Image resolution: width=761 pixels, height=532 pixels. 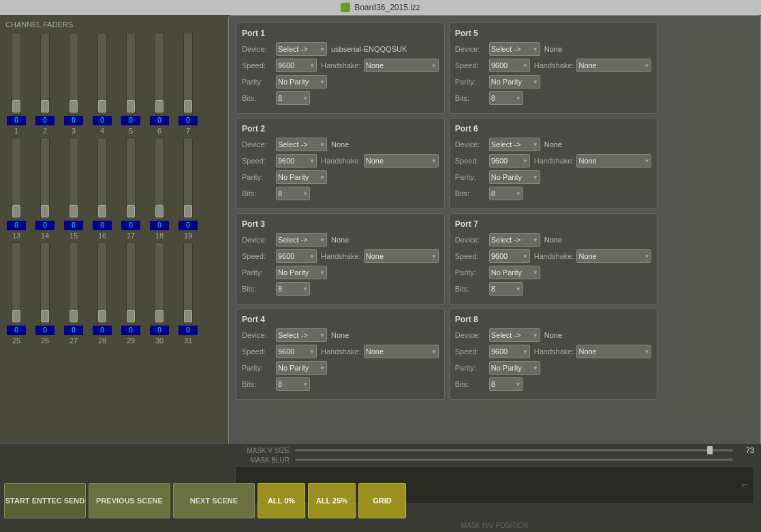 What do you see at coordinates (74, 84) in the screenshot?
I see `fader-channel-3: 0 3` at bounding box center [74, 84].